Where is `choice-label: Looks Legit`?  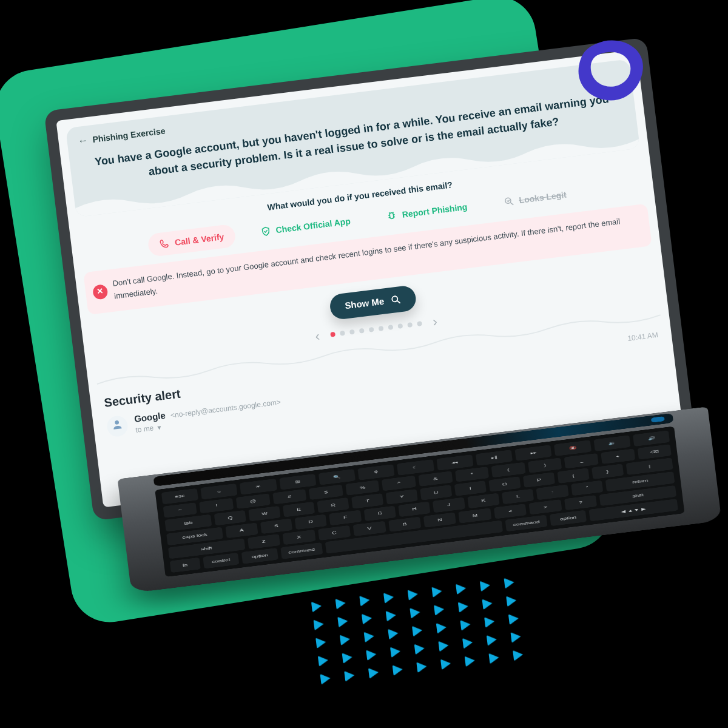 choice-label: Looks Legit is located at coordinates (543, 198).